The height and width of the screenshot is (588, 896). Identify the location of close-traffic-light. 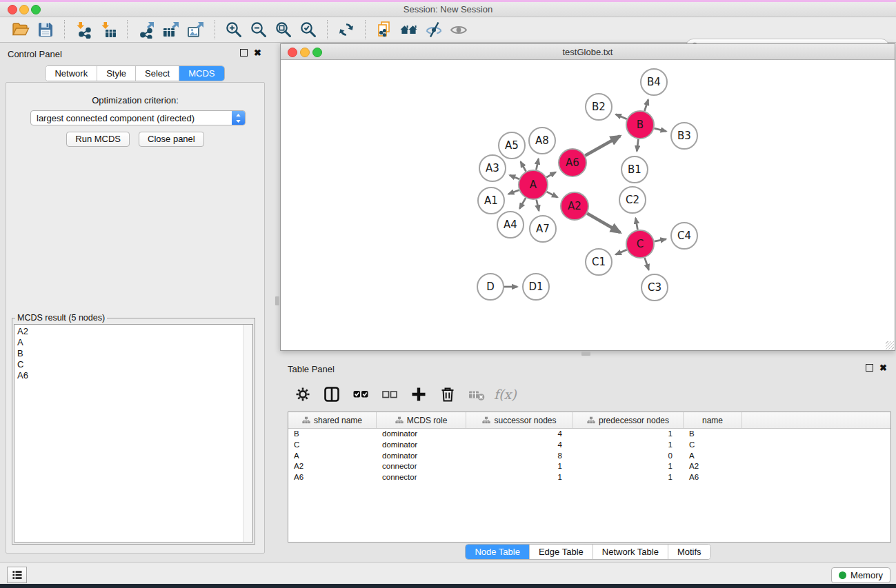
(12, 10).